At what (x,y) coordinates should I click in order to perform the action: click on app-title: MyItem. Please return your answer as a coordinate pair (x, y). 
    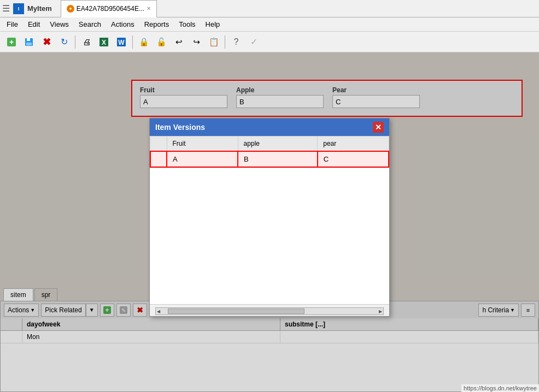
    Looking at the image, I should click on (39, 9).